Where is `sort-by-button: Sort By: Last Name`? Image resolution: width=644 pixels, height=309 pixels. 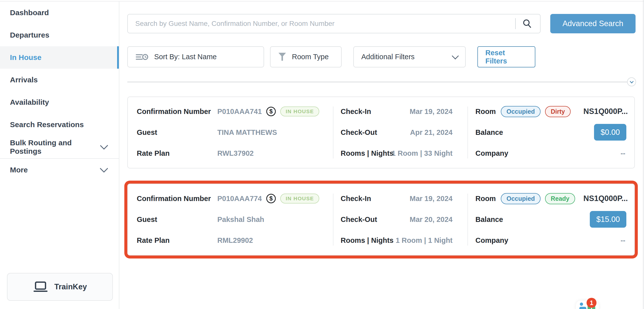
sort-by-button: Sort By: Last Name is located at coordinates (196, 57).